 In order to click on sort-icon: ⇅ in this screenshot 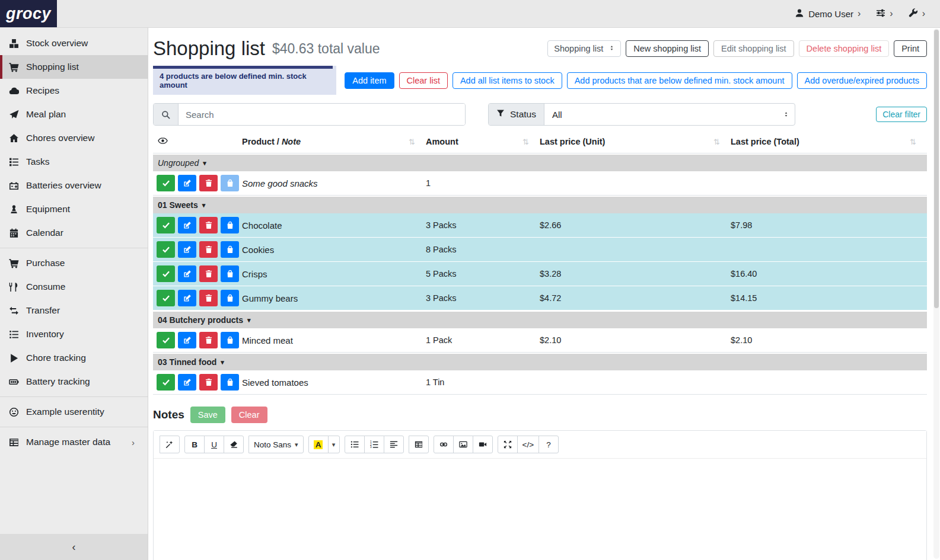, I will do `click(412, 142)`.